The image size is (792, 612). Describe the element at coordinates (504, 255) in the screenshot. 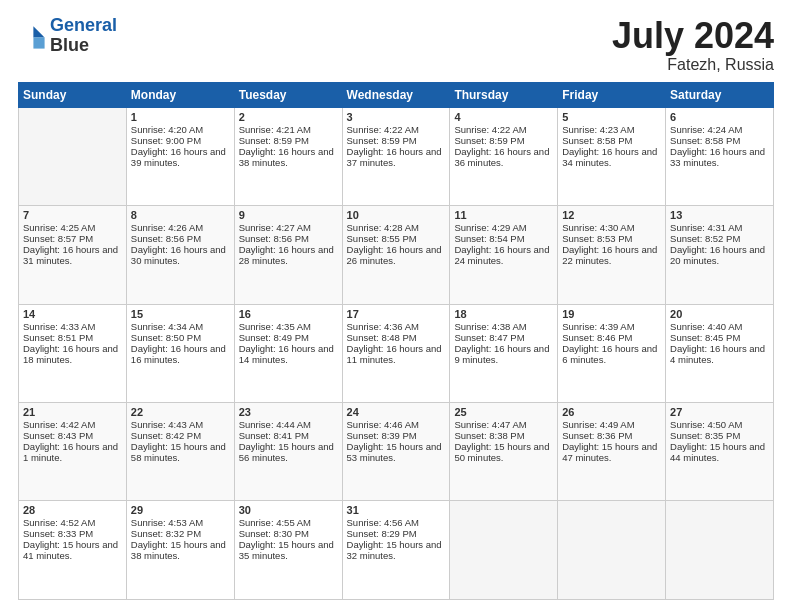

I see `calendar-cell: 11Sunrise: 4:29 AMSunset: 8:54 PMDayligh…` at that location.